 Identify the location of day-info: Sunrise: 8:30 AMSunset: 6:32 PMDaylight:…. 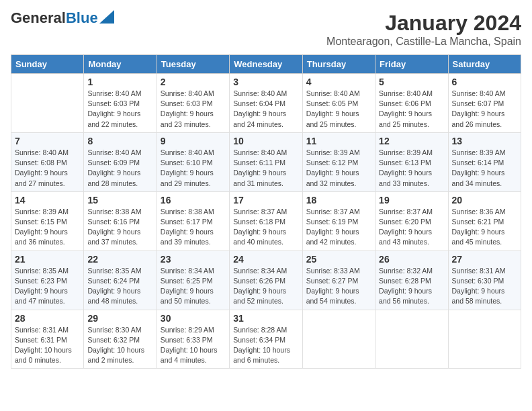
(120, 345).